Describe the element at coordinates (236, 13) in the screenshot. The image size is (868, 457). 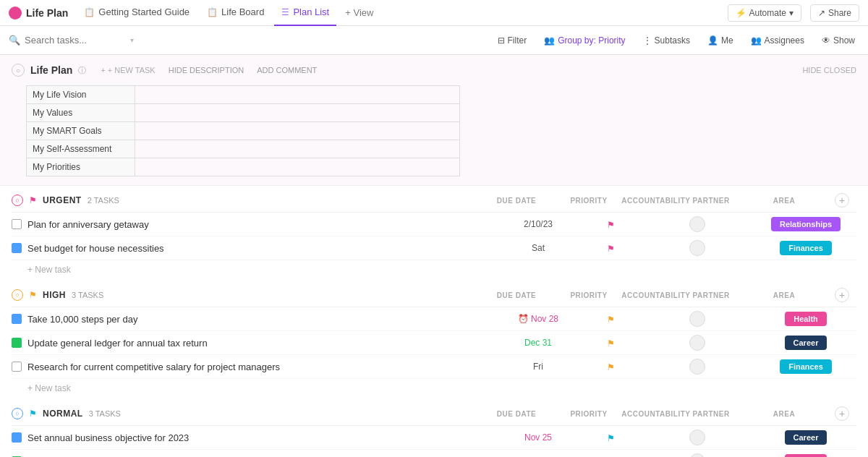
I see `tab-life-board: 📋 Life Board` at that location.